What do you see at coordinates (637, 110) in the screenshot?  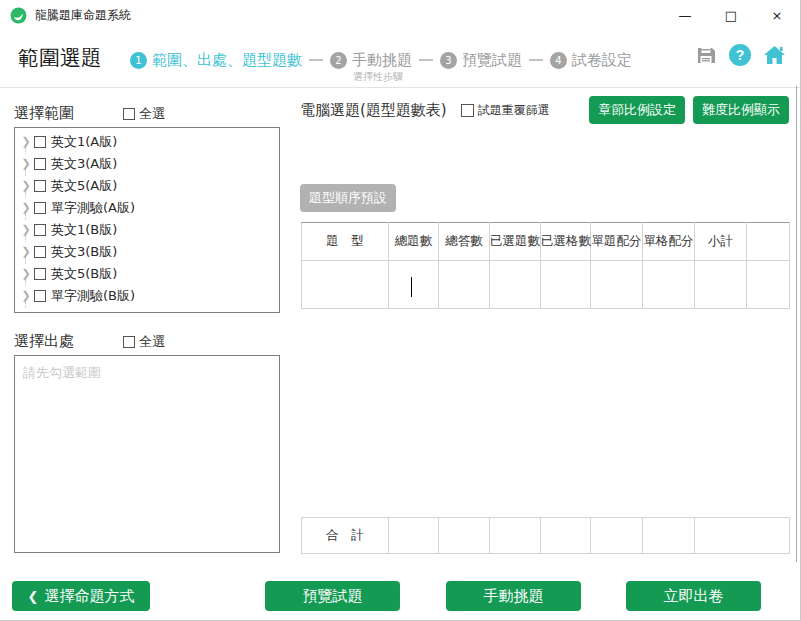 I see `chapter-ratio-button: 章節比例設定` at bounding box center [637, 110].